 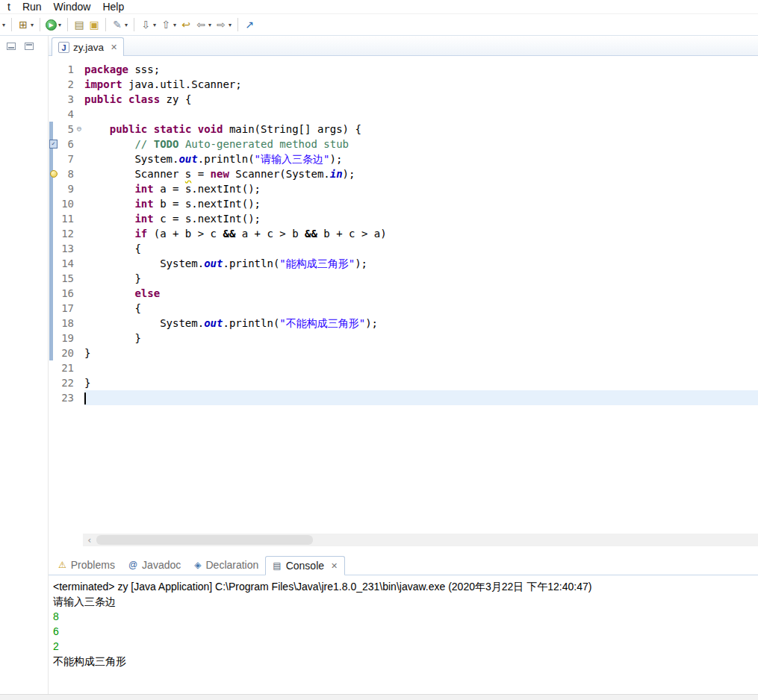 What do you see at coordinates (403, 383) in the screenshot?
I see `code-line-22: 22}` at bounding box center [403, 383].